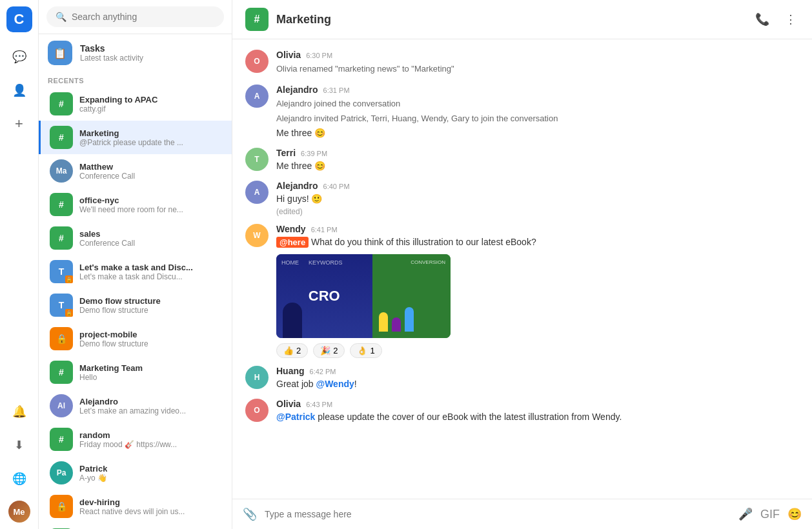 This screenshot has height=529, width=812. What do you see at coordinates (19, 90) in the screenshot?
I see `contacts-nav-icon: 👤` at bounding box center [19, 90].